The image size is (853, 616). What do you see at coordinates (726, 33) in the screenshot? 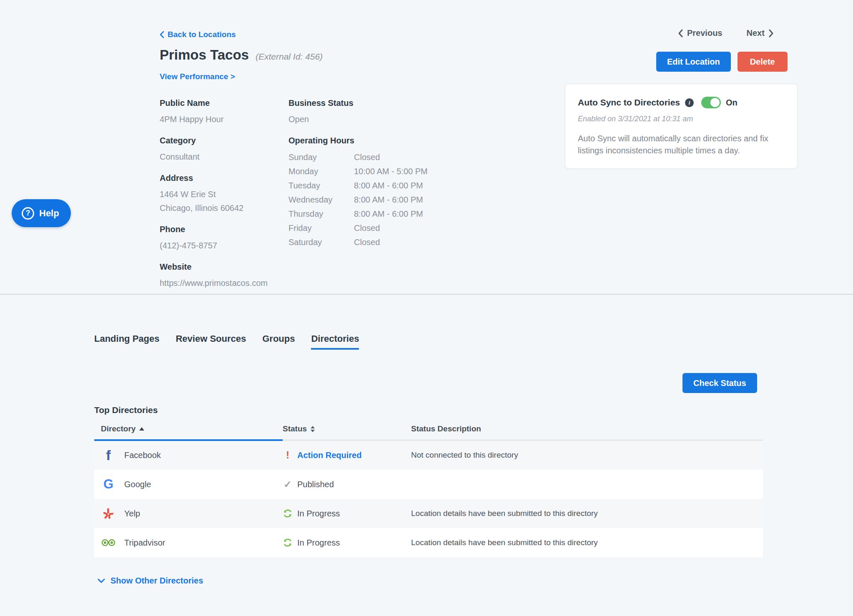
I see `location-pagination: Previous Next` at bounding box center [726, 33].